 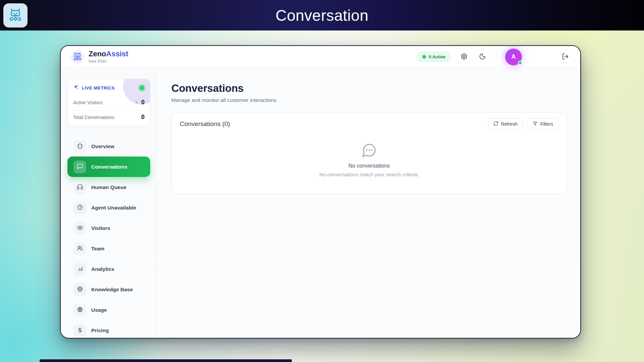 What do you see at coordinates (321, 57) in the screenshot?
I see `window-topbar: ZenoAssist free Plan 0 Active` at bounding box center [321, 57].